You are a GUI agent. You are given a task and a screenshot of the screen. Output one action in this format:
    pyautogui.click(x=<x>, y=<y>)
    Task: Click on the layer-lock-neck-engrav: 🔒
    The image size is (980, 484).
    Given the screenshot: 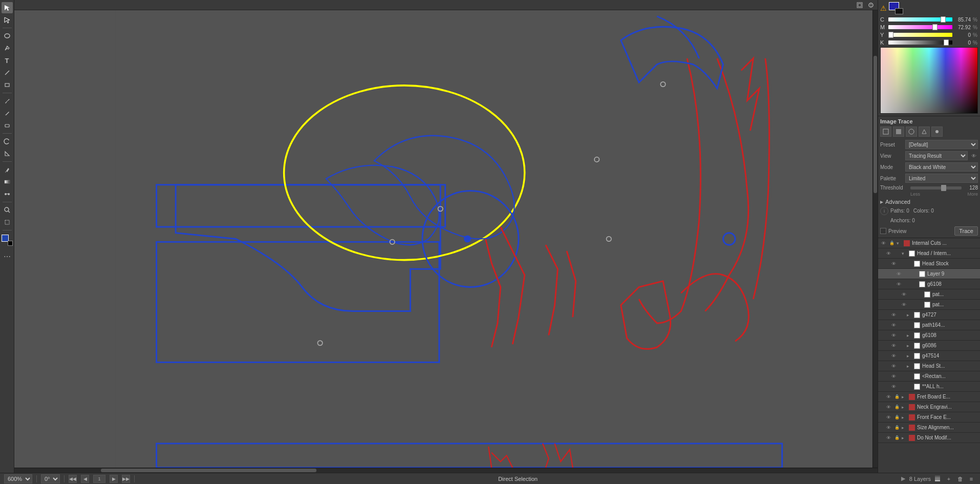 What is the action you would take?
    pyautogui.click(x=897, y=407)
    